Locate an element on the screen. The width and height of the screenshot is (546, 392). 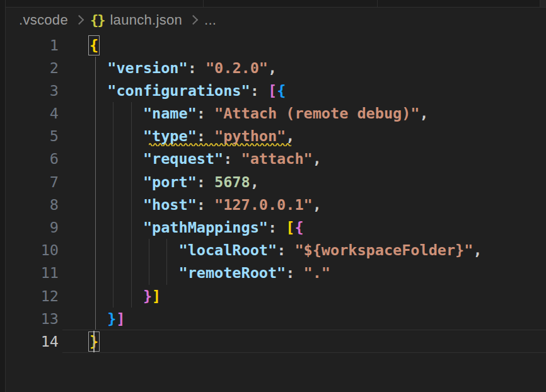
line-number-4: 4 is located at coordinates (32, 113).